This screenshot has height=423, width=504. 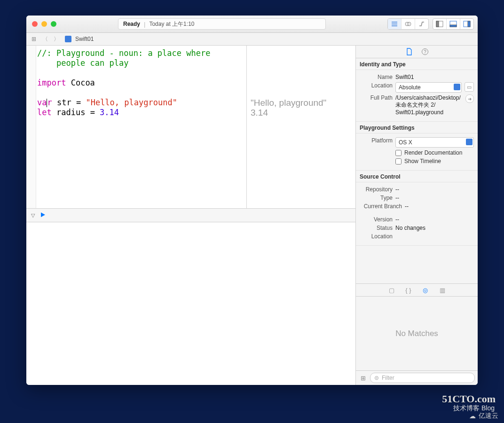 What do you see at coordinates (422, 378) in the screenshot?
I see `library-filter-input: ⊜ Filter` at bounding box center [422, 378].